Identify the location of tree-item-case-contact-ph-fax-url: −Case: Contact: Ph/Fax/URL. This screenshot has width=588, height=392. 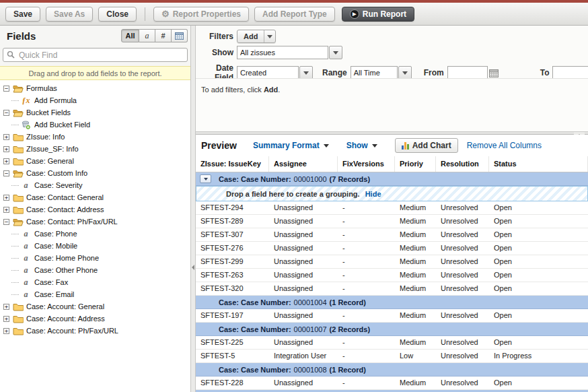
(96, 222).